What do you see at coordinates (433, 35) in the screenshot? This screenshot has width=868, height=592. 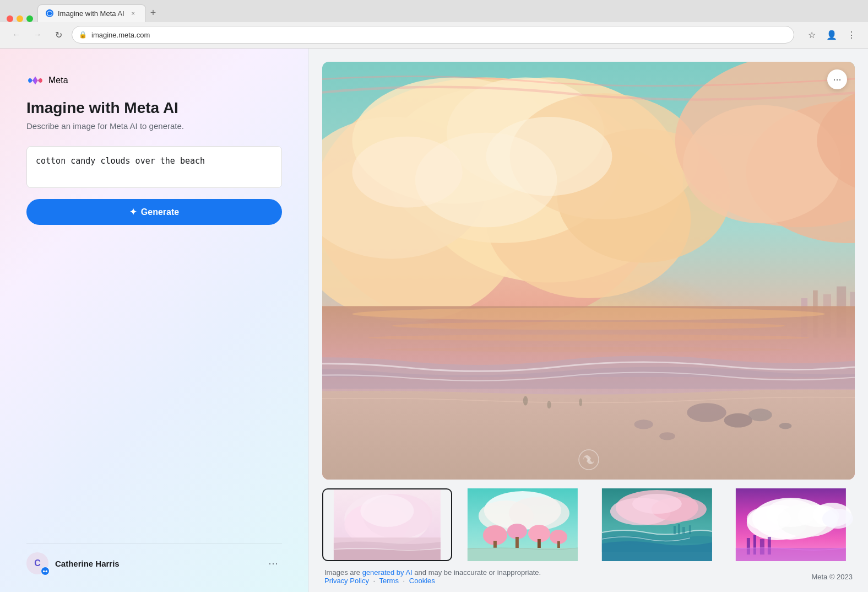 I see `address-bar: 🔒 imagine.meta.com` at bounding box center [433, 35].